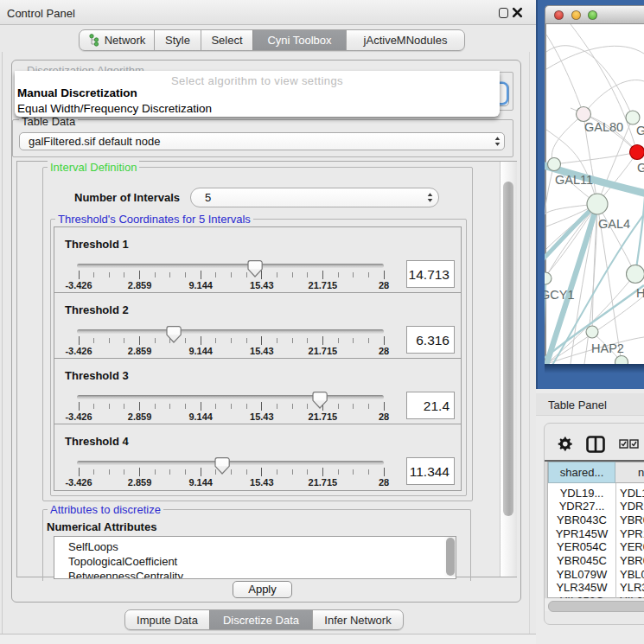  What do you see at coordinates (574, 180) in the screenshot?
I see `svg-text: GAL11` at bounding box center [574, 180].